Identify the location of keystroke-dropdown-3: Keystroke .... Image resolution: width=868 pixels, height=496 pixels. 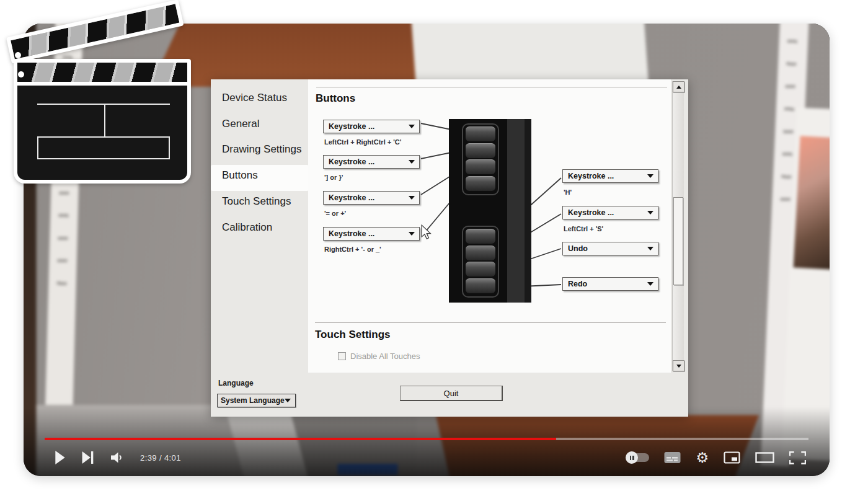
(371, 198).